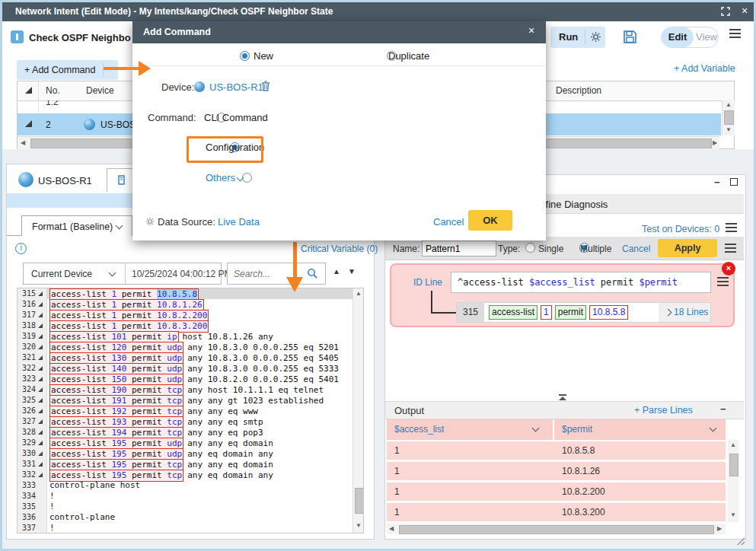  I want to click on code-line: 322access-list 140 permit udpany 10.8.3.…, so click(186, 368).